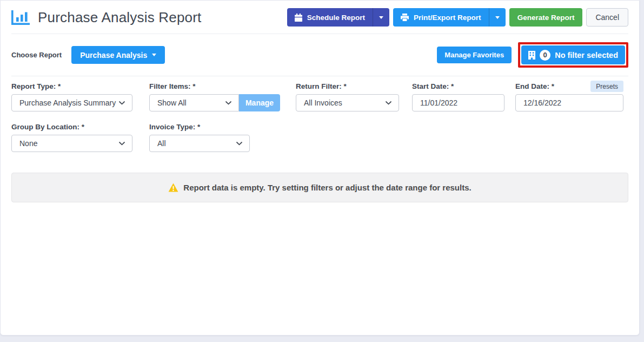  Describe the element at coordinates (573, 55) in the screenshot. I see `location-filter-button: 0 No filter selected` at that location.